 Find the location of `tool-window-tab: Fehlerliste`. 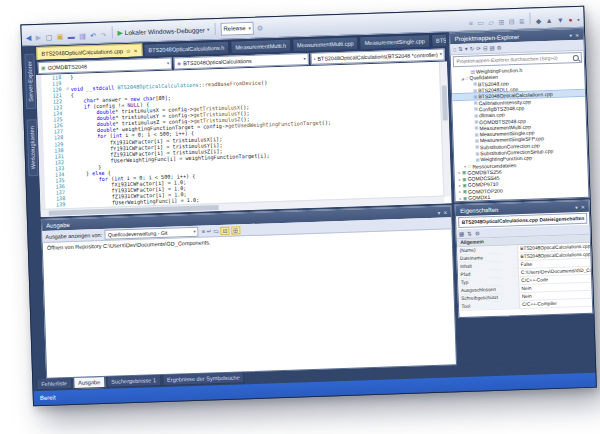

tool-window-tab: Fehlerliste is located at coordinates (54, 384).